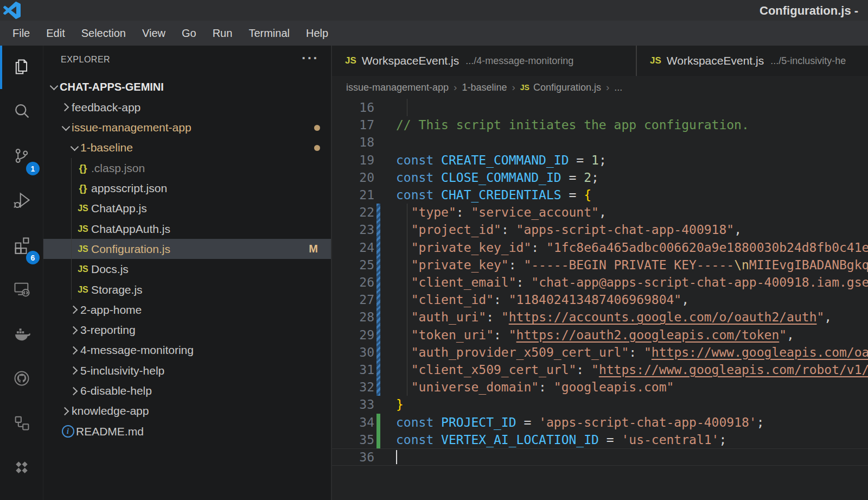  I want to click on code-line-23: 23 "project_id": "apps-script-chat-app-4…, so click(600, 230).